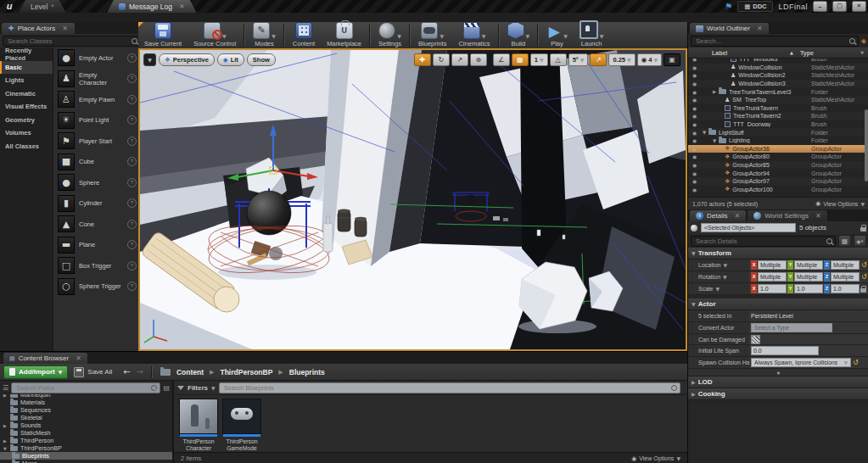 The width and height of the screenshot is (868, 463). Describe the element at coordinates (46, 358) in the screenshot. I see `content-browser-tab: ▤ Content Browser ✕` at that location.